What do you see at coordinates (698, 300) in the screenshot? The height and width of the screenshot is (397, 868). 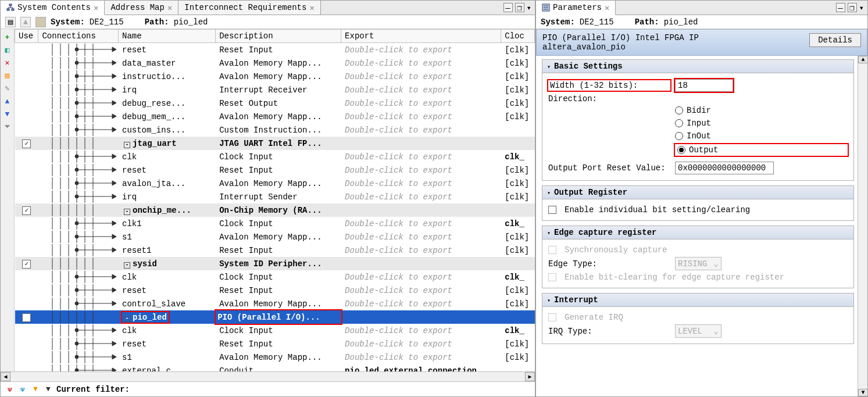 I see `group-header: Interrupt` at bounding box center [698, 300].